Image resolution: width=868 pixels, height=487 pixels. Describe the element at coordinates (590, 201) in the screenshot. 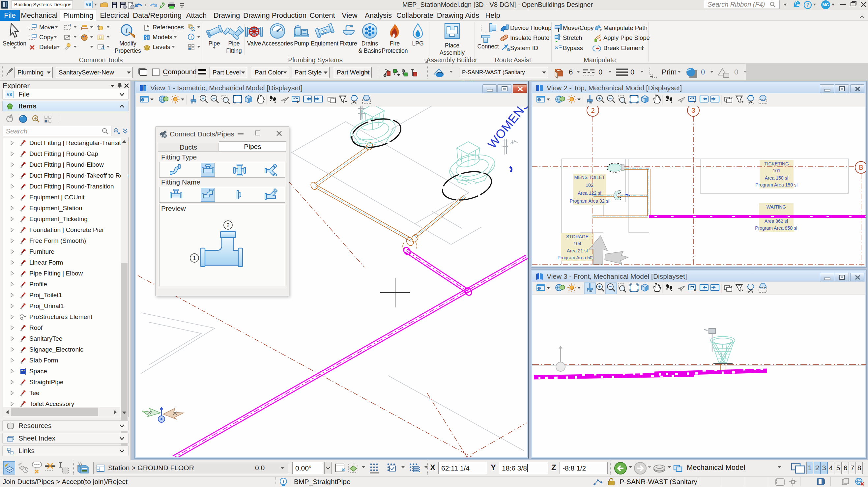

I see `svg-text: Program Area 92 sf` at that location.